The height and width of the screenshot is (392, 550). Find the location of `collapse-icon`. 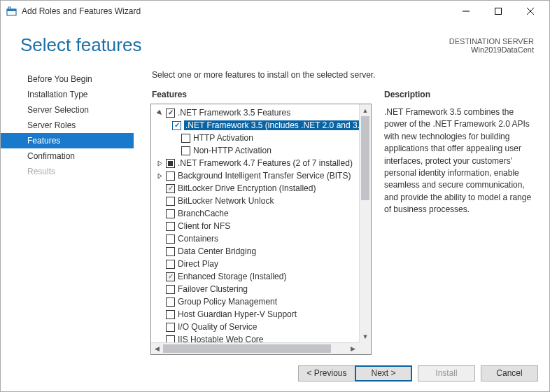

collapse-icon is located at coordinates (160, 113).